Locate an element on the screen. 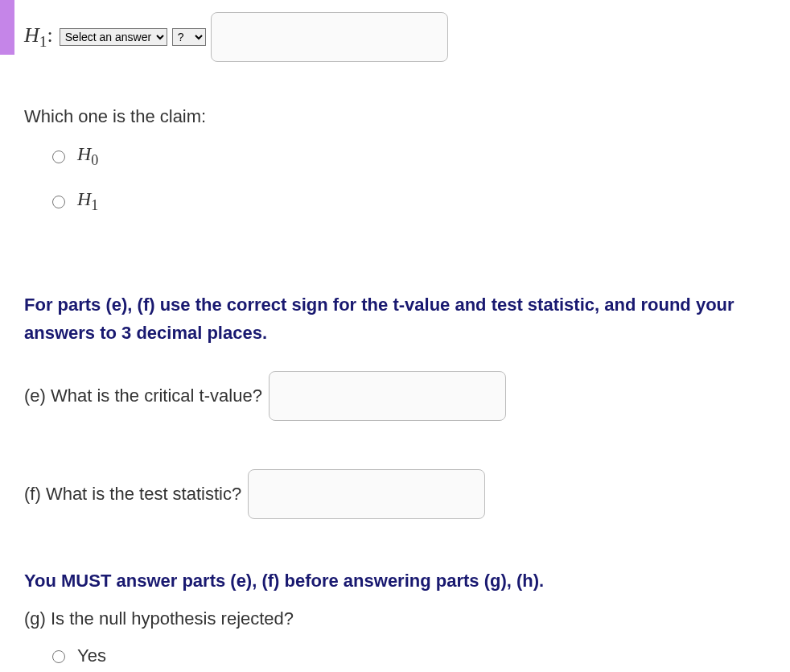  part-f-row: (f) What is the test statistic? is located at coordinates (395, 494).